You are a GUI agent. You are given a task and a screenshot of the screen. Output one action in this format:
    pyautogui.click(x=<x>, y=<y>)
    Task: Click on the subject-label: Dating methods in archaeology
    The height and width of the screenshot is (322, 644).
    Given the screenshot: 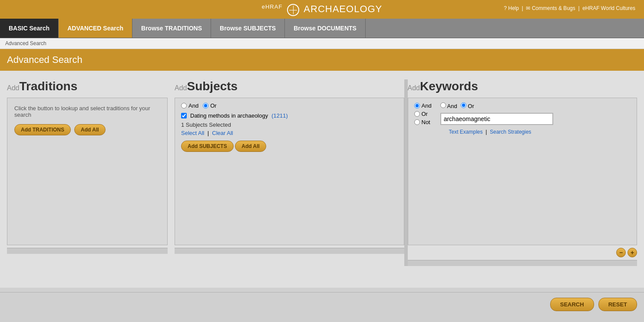 What is the action you would take?
    pyautogui.click(x=229, y=115)
    